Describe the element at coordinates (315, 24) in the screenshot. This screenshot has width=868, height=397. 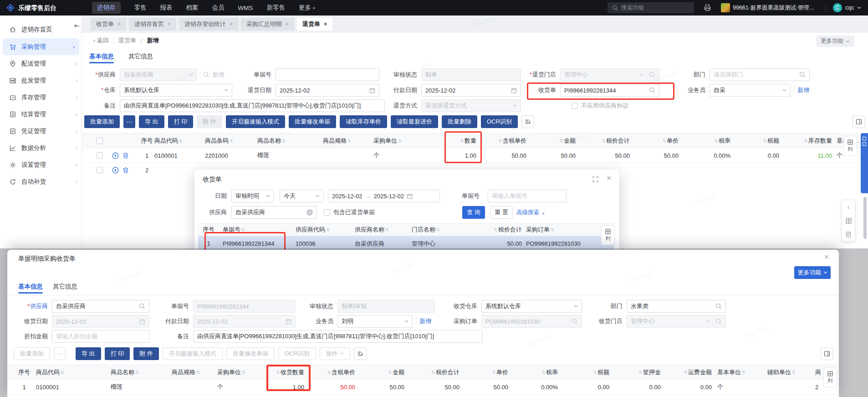
I see `tab-tuihuodan: 退货单×` at that location.